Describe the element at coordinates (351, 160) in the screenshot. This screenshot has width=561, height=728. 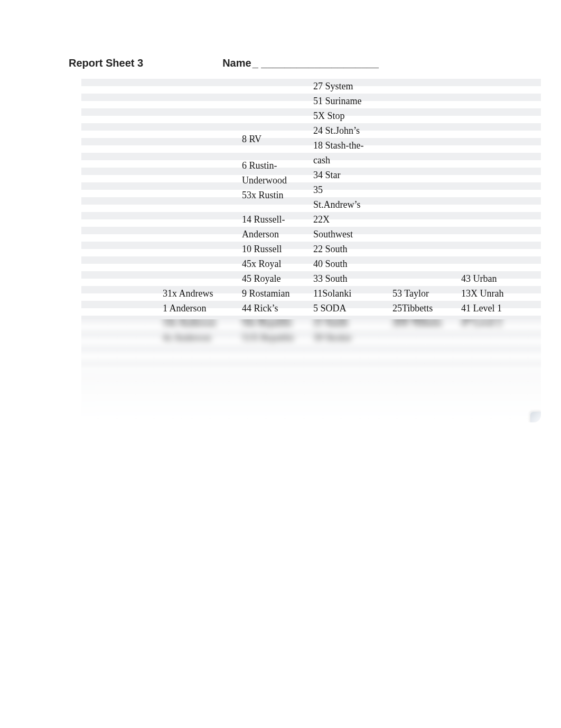
I see `table-cell: cash` at that location.